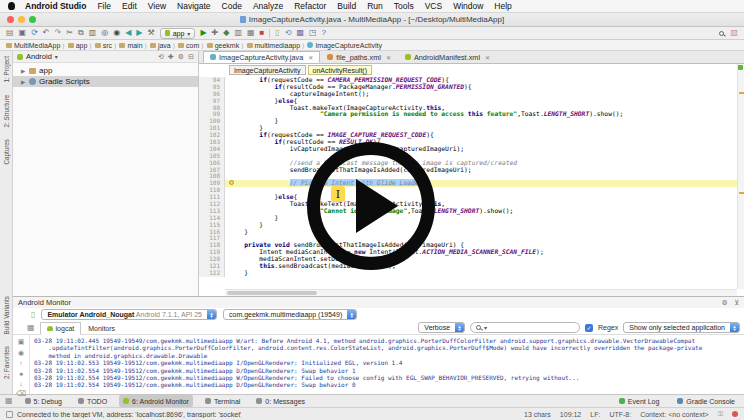  I want to click on editor-vertical-scrollbar, so click(740, 176).